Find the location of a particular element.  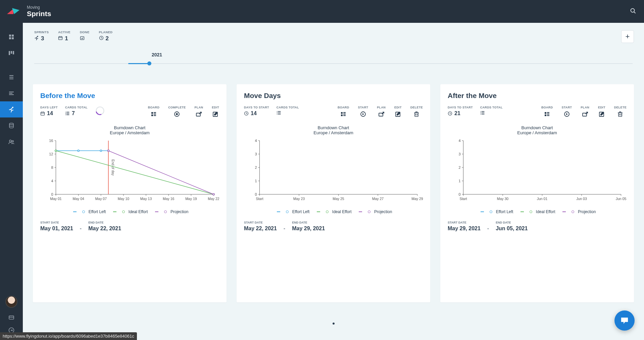

sprint-title: Move Days is located at coordinates (334, 96).